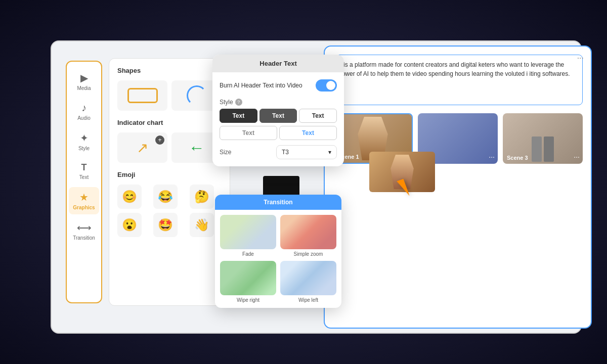 The width and height of the screenshot is (607, 364). I want to click on style-label: Style ?, so click(278, 102).